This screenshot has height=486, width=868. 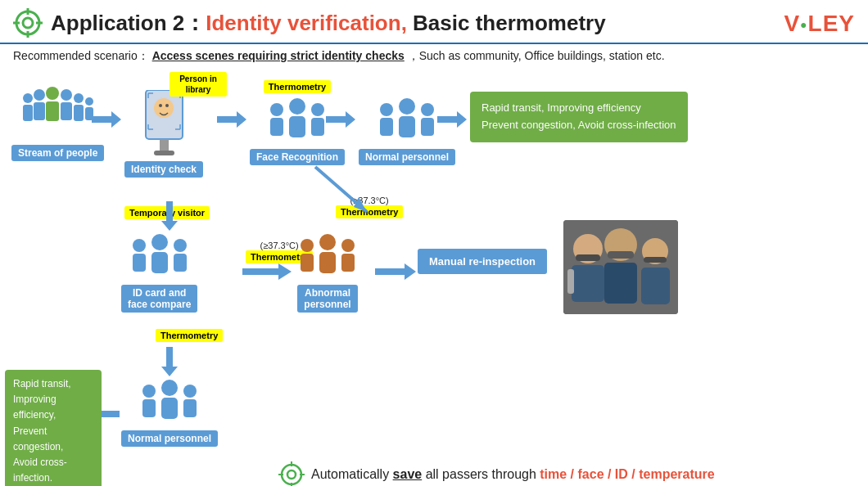 What do you see at coordinates (292, 474) in the screenshot?
I see `auto-save-icon` at bounding box center [292, 474].